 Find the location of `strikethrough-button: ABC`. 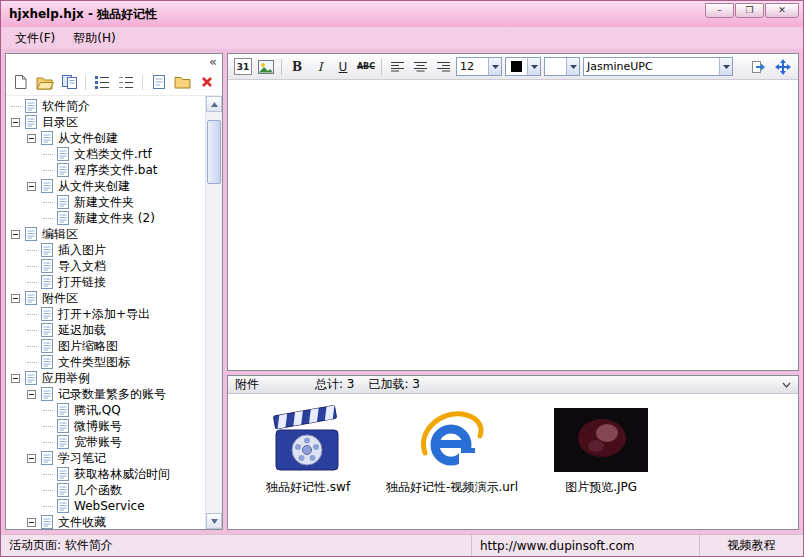

strikethrough-button: ABC is located at coordinates (366, 67).